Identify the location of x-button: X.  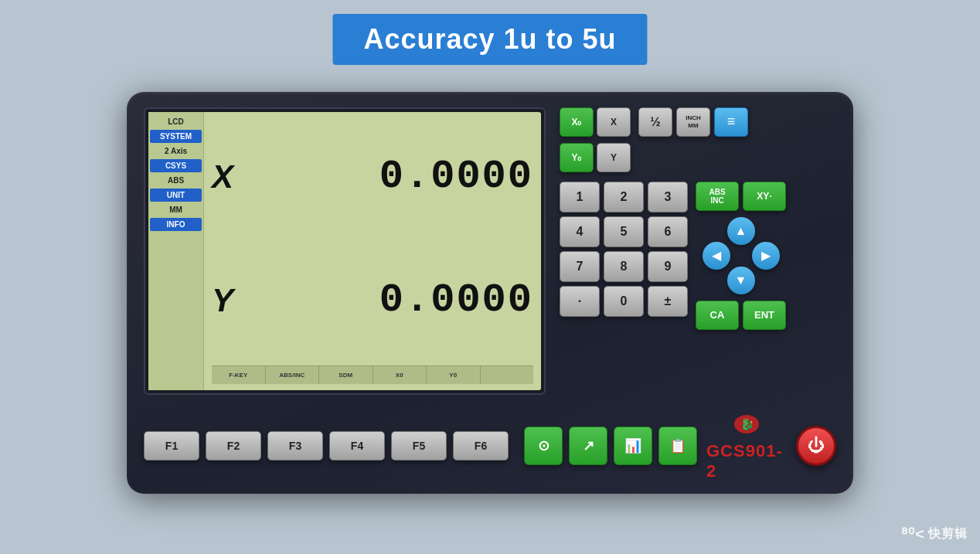
(614, 122).